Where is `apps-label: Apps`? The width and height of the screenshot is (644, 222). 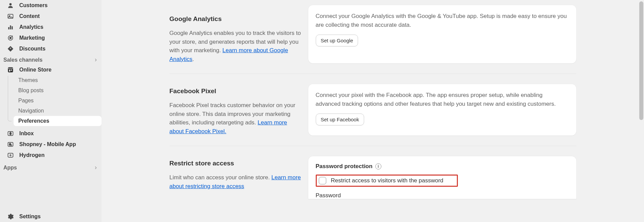 apps-label: Apps is located at coordinates (10, 168).